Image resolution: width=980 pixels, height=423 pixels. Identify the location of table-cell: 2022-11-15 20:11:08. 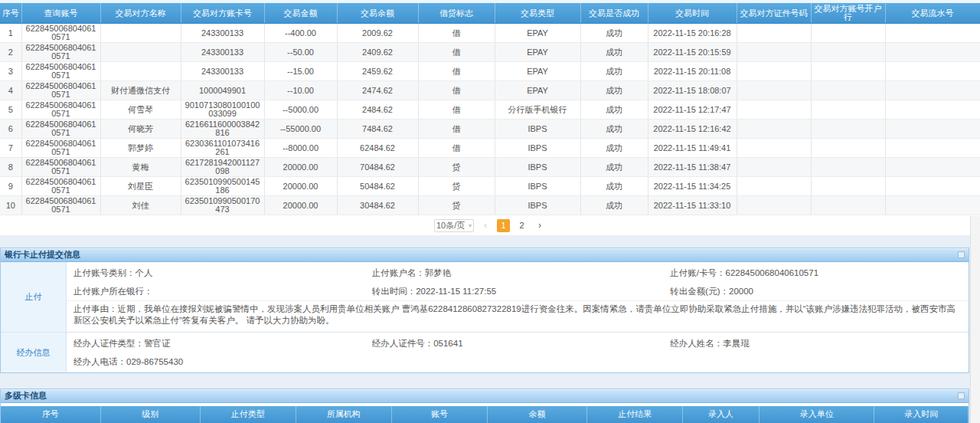
(692, 72).